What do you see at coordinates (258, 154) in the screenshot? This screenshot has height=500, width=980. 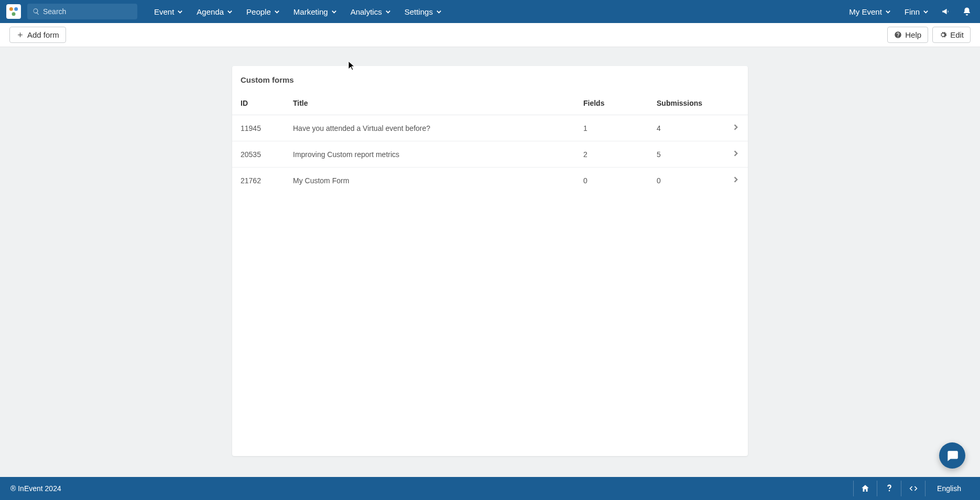 I see `cell-id: 20535` at bounding box center [258, 154].